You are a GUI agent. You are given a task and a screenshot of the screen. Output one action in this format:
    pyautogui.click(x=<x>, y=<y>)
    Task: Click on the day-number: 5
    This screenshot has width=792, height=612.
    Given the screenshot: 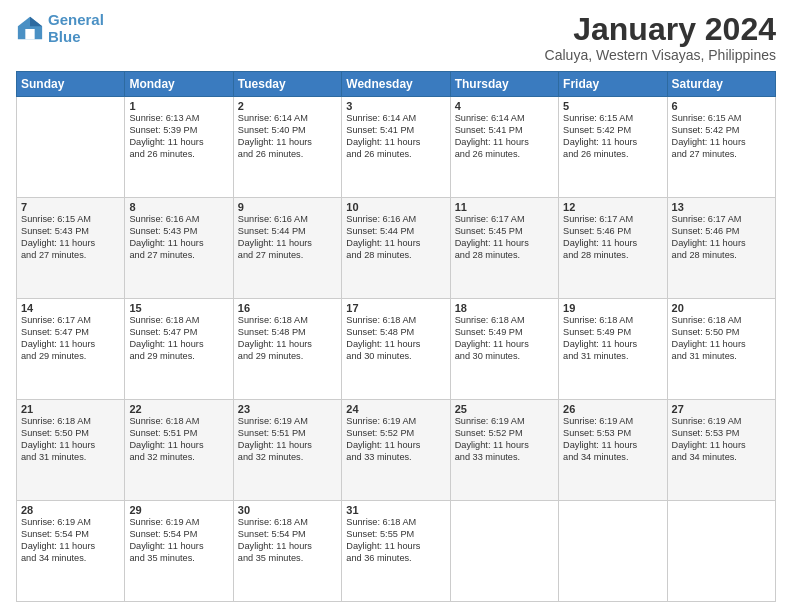 What is the action you would take?
    pyautogui.click(x=612, y=106)
    